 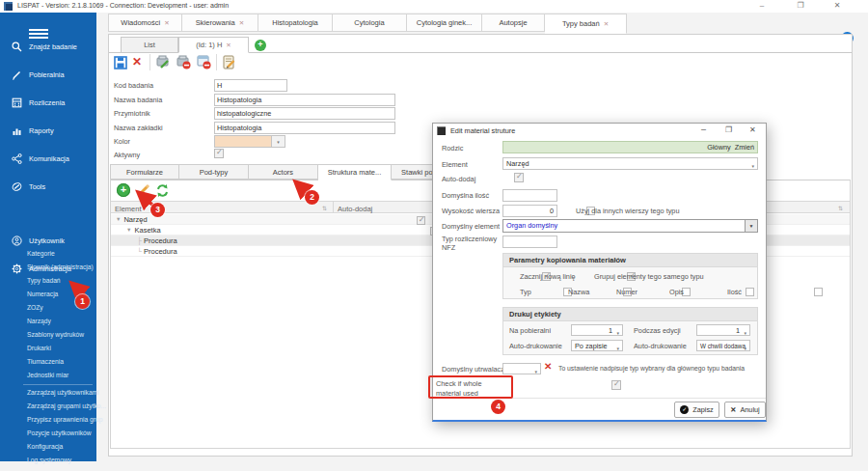 I want to click on chevron-down-icon: ▾, so click(x=752, y=166).